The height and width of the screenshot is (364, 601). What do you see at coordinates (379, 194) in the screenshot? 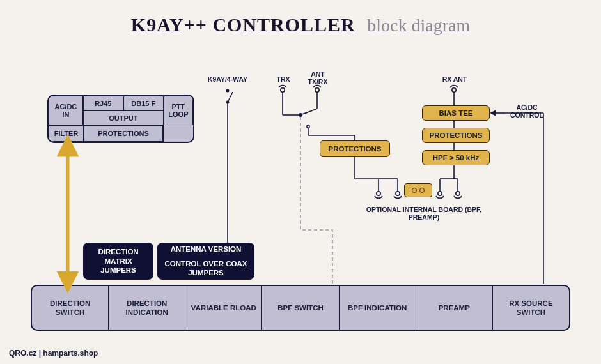
I see `opt-in-left-connector-icon` at bounding box center [379, 194].